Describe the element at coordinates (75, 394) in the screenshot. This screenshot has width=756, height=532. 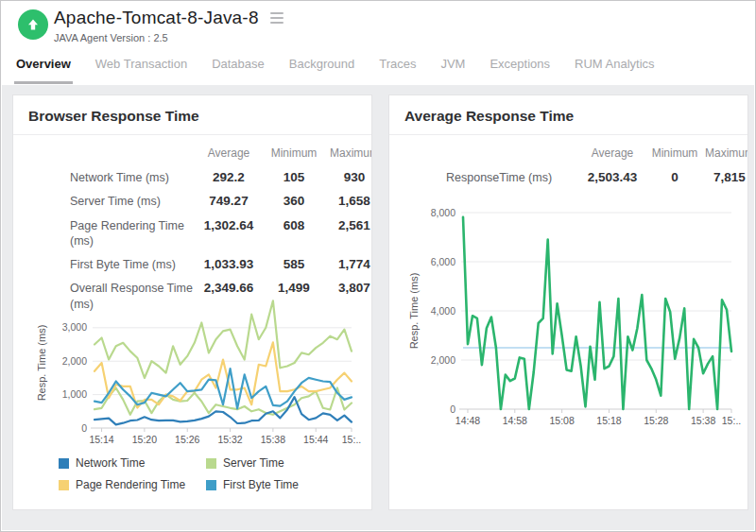
I see `y-axis-tick-label: 1,000` at that location.